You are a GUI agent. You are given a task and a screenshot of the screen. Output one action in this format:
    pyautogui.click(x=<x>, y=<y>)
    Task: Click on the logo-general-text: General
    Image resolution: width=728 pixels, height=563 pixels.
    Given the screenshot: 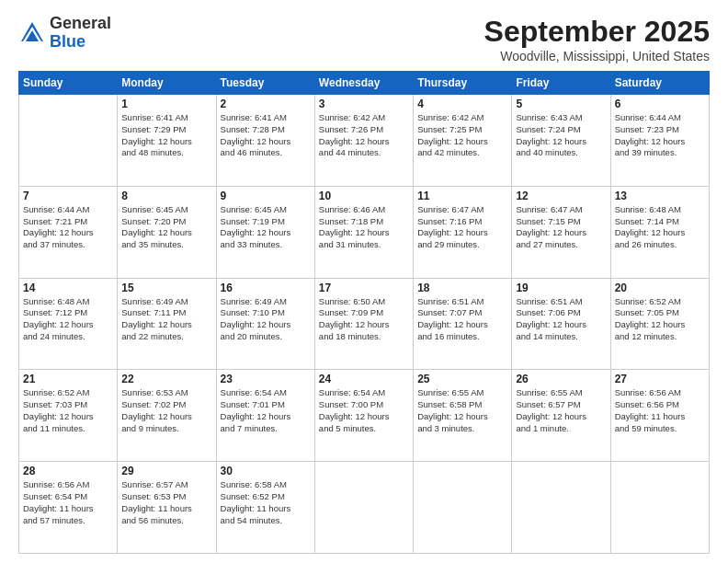 What is the action you would take?
    pyautogui.click(x=81, y=24)
    